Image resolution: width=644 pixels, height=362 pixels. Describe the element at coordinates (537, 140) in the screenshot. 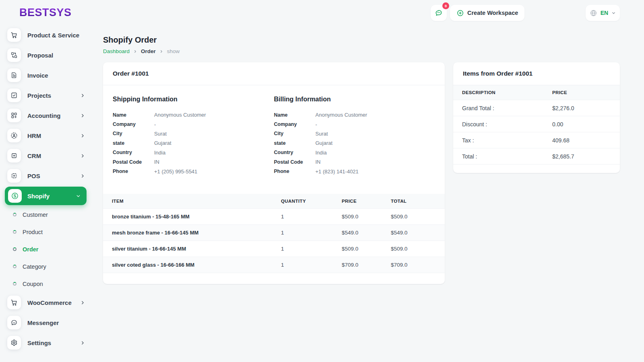

I see `summary-row-tax: Tax : 409.68` at that location.